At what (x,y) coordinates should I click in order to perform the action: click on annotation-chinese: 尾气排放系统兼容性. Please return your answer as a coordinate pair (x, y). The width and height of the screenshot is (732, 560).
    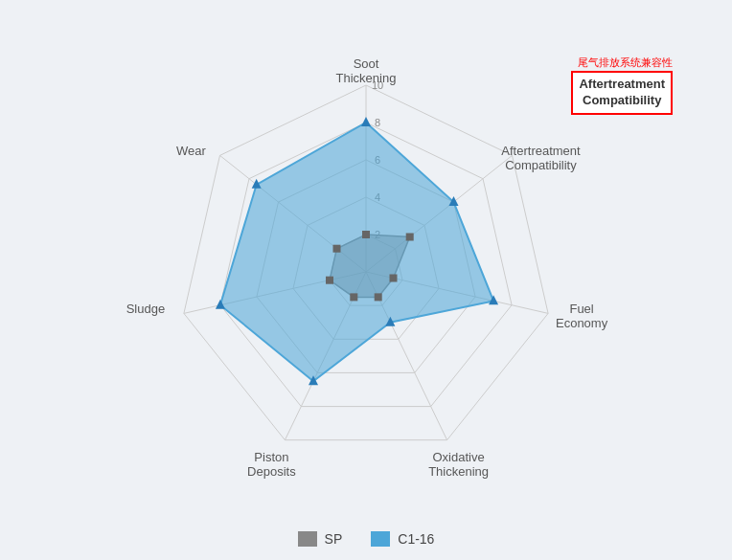
    Looking at the image, I should click on (625, 63).